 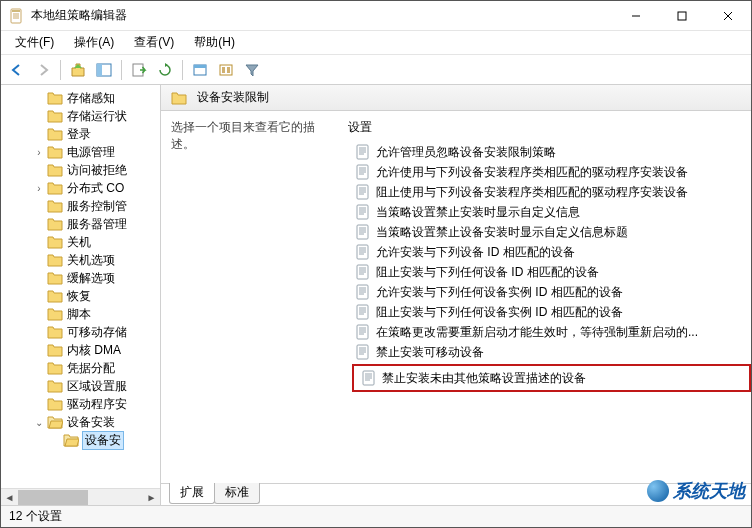 What do you see at coordinates (233, 98) in the screenshot?
I see `detail-title: 设备安装限制` at bounding box center [233, 98].